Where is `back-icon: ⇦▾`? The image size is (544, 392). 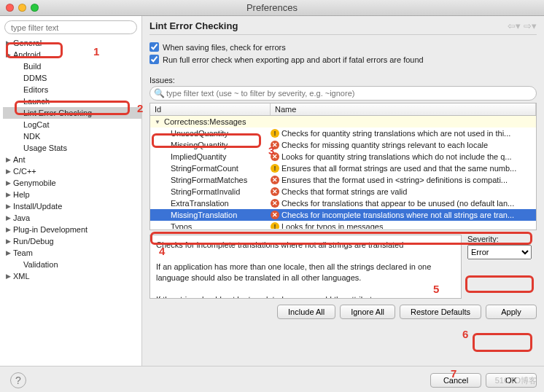
back-icon: ⇦▾ is located at coordinates (514, 26).